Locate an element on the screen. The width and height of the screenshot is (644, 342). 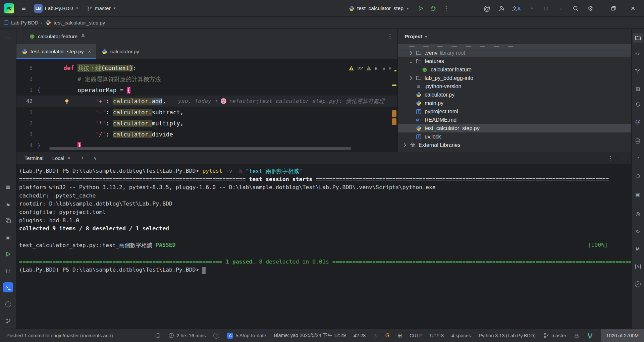
lock-icon is located at coordinates (577, 335).